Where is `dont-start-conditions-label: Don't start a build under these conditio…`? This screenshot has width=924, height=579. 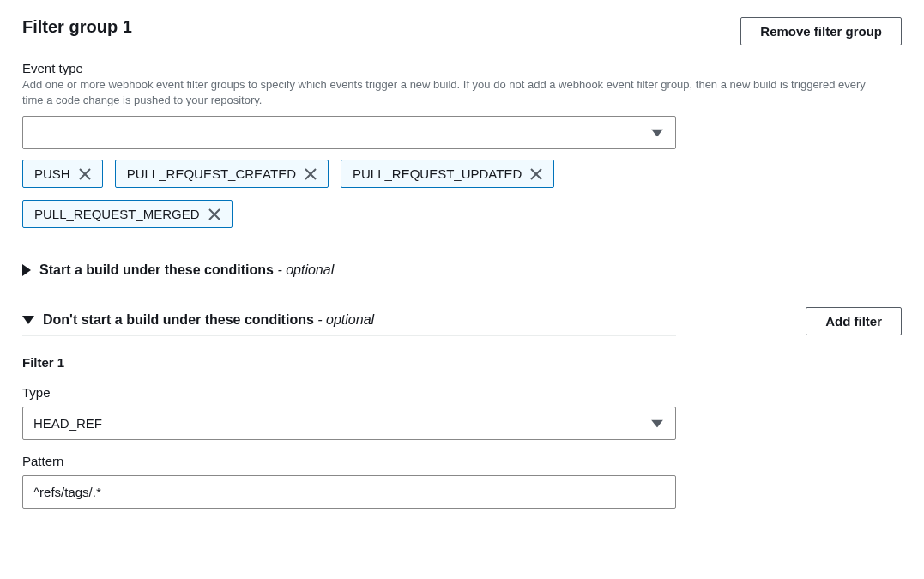
dont-start-conditions-label: Don't start a build under these conditio… is located at coordinates (208, 320).